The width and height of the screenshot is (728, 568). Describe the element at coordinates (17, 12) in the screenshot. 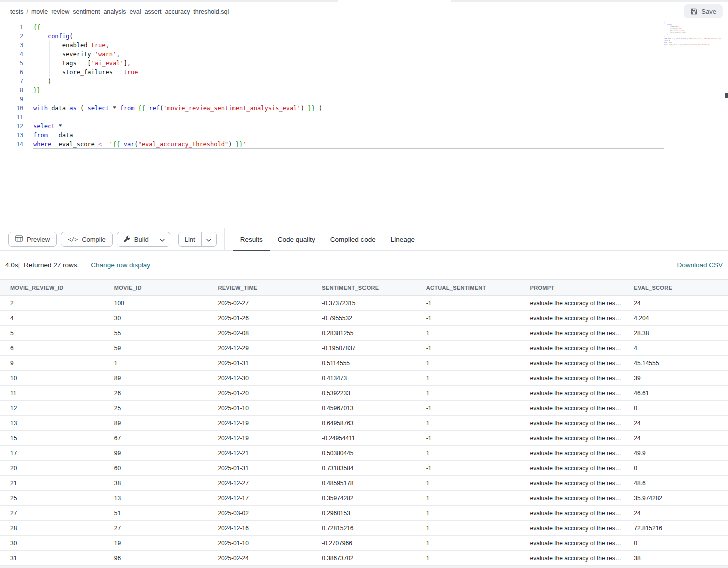

I see `breadcrumb-root: tests` at that location.